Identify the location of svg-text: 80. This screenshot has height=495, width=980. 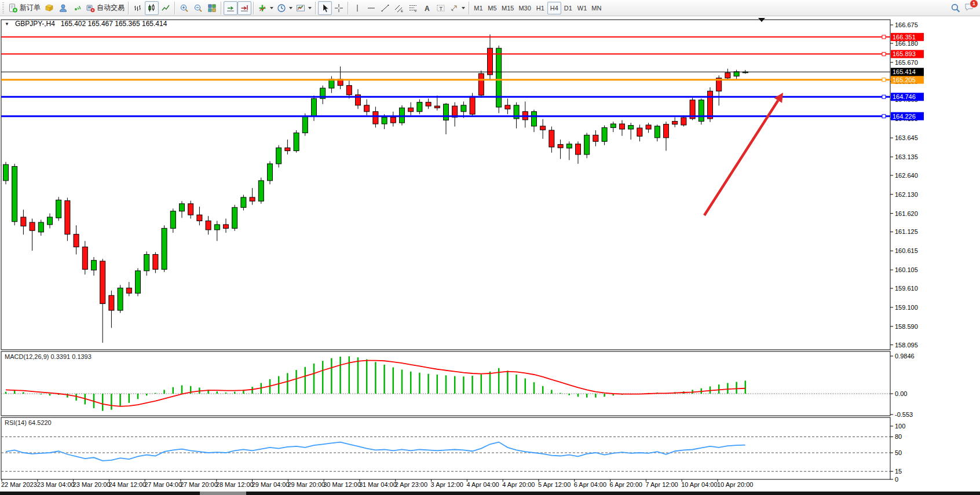
(898, 437).